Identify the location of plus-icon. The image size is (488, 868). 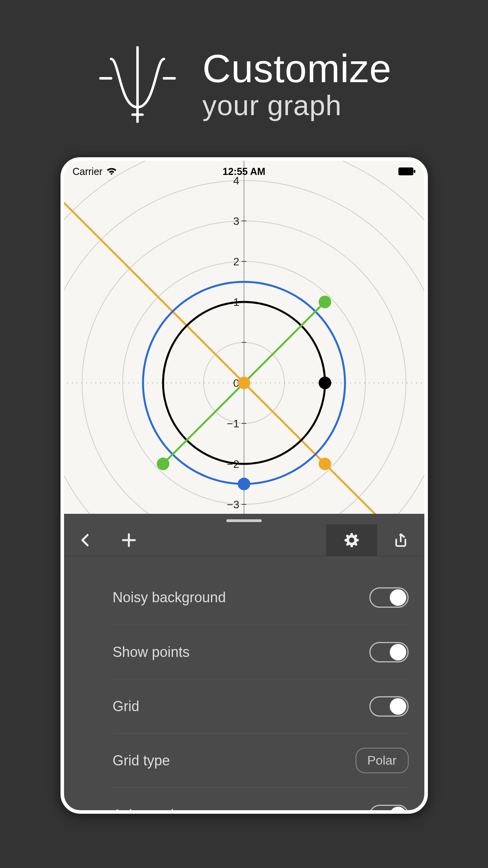
(129, 540).